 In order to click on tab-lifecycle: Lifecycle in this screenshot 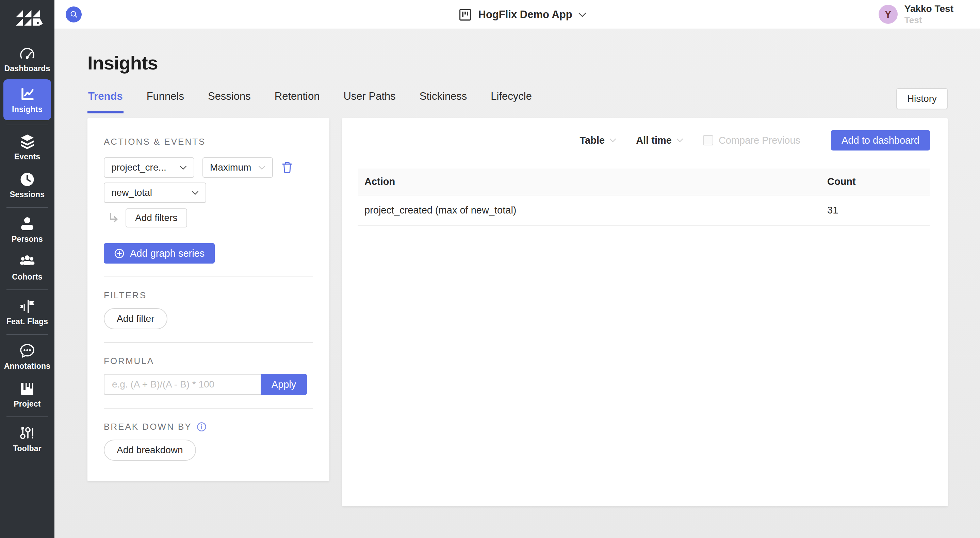, I will do `click(511, 102)`.